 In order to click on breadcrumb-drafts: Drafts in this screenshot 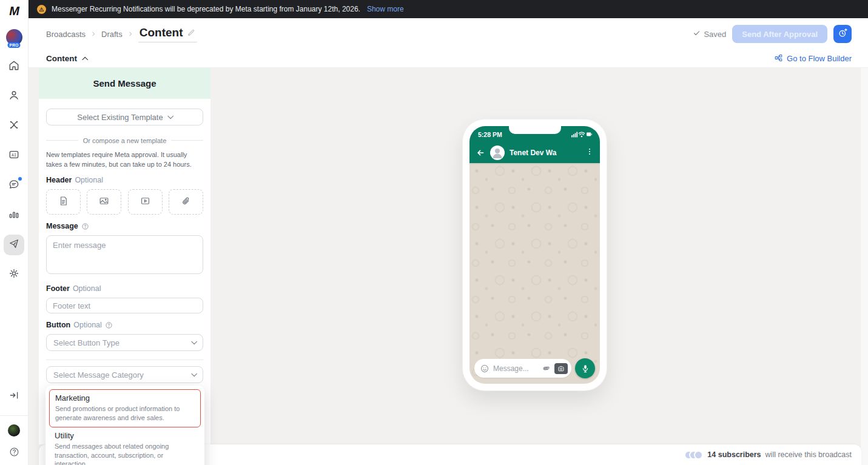, I will do `click(112, 34)`.